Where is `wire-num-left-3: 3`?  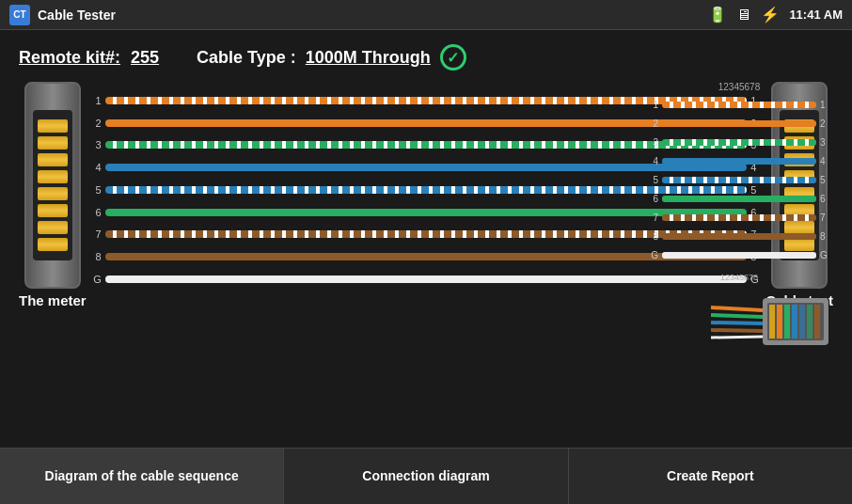 wire-num-left-3: 3 is located at coordinates (94, 145).